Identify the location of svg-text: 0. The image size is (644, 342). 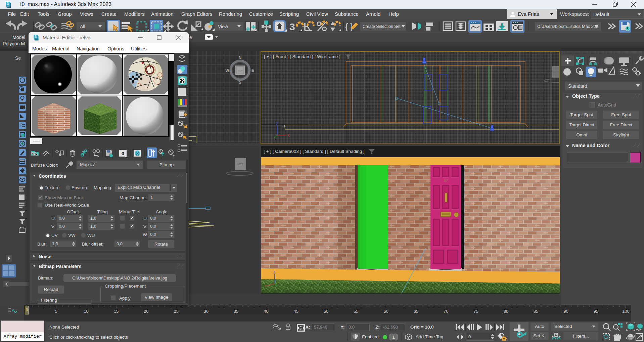
(123, 153).